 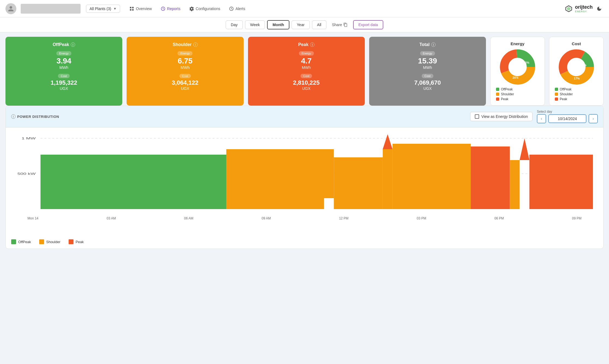 I want to click on nav-configurations: Configurations, so click(x=205, y=9).